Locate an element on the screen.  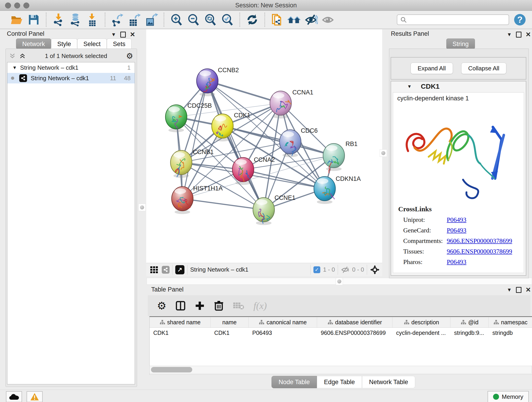
delete-table-icon is located at coordinates (239, 306).